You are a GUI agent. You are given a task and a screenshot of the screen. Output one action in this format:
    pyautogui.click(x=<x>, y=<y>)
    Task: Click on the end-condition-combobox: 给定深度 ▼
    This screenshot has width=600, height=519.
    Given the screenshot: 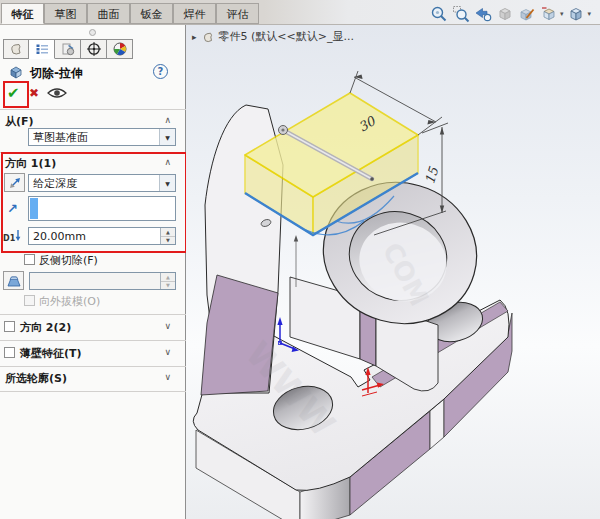 What is the action you would take?
    pyautogui.click(x=102, y=183)
    